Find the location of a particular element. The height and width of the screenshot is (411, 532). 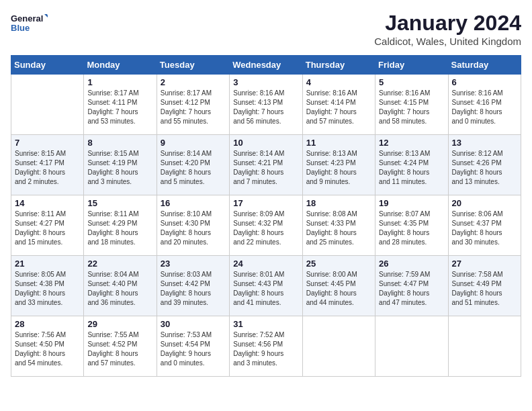

calendar-cell: 15Sunrise: 8:11 AM Sunset: 4:29 PM Dayli… is located at coordinates (120, 226).